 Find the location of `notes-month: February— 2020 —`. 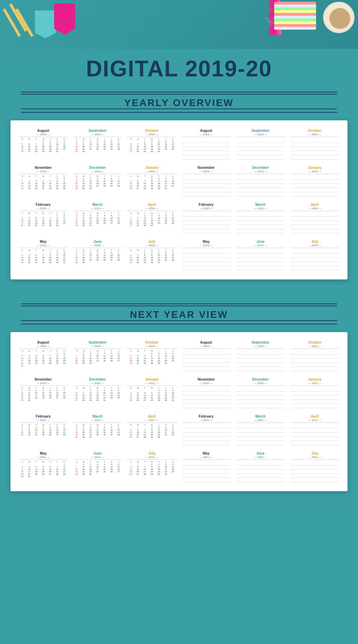

notes-month: February— 2020 — is located at coordinates (206, 218).